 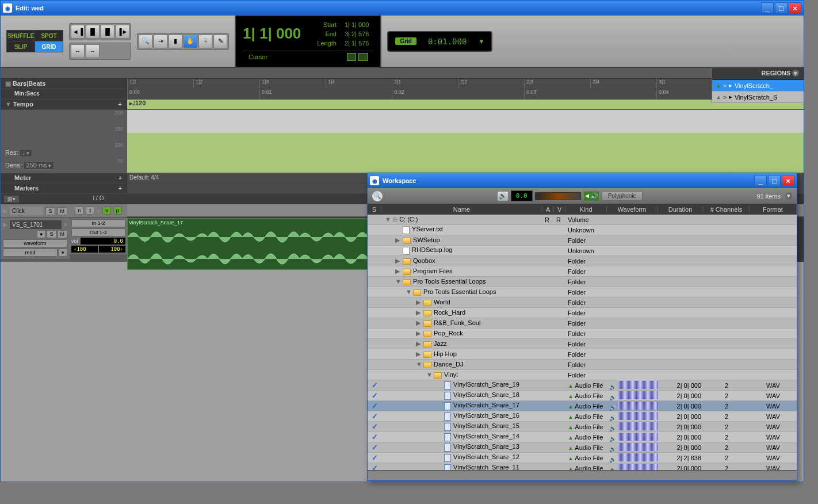 I want to click on vs-pan-right: 100›, so click(x=112, y=249).